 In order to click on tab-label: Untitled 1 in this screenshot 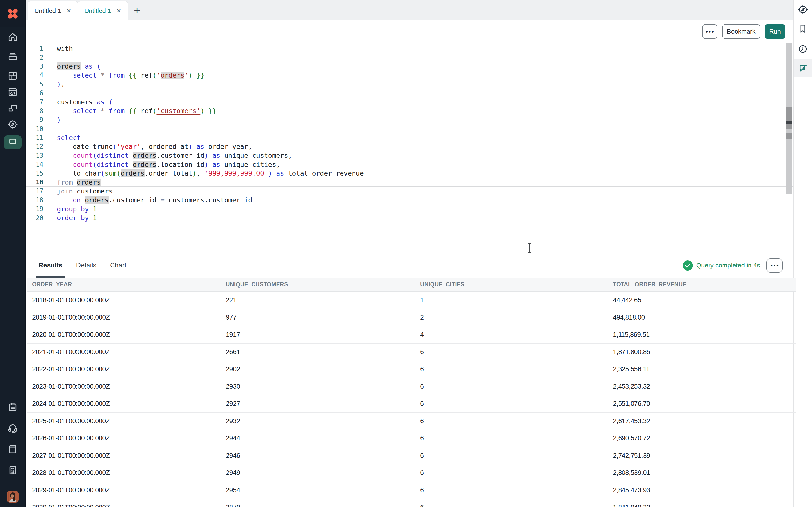, I will do `click(98, 11)`.